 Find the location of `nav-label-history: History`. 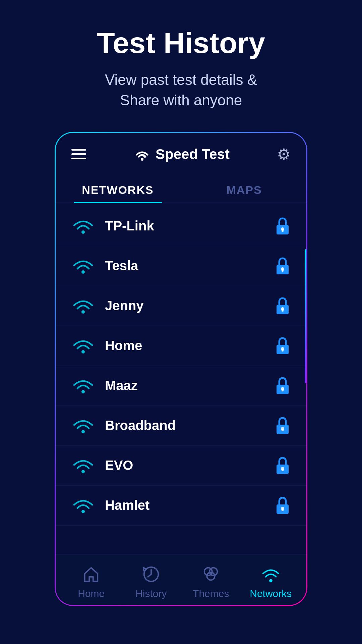

nav-label-history: History is located at coordinates (151, 594).